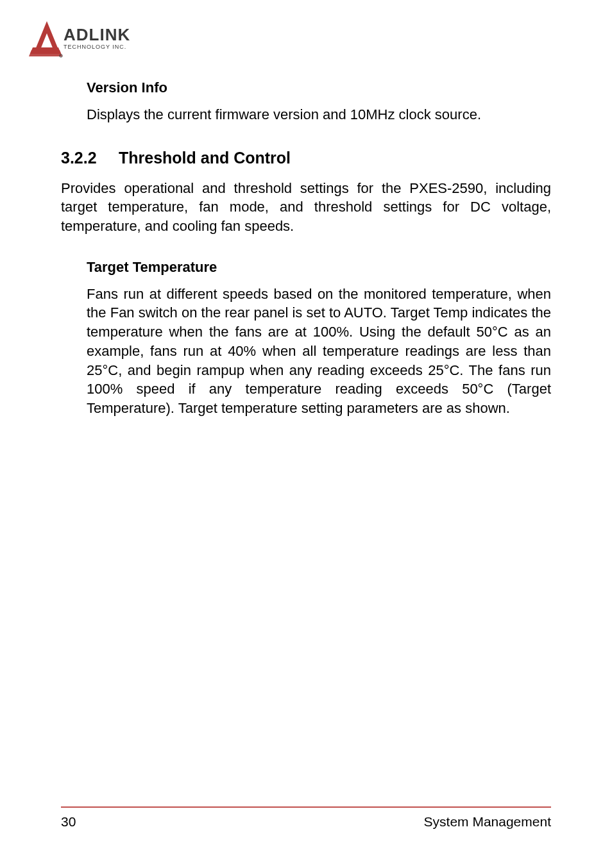  What do you see at coordinates (319, 267) in the screenshot?
I see `target-temperature-heading: Target Temperature` at bounding box center [319, 267].